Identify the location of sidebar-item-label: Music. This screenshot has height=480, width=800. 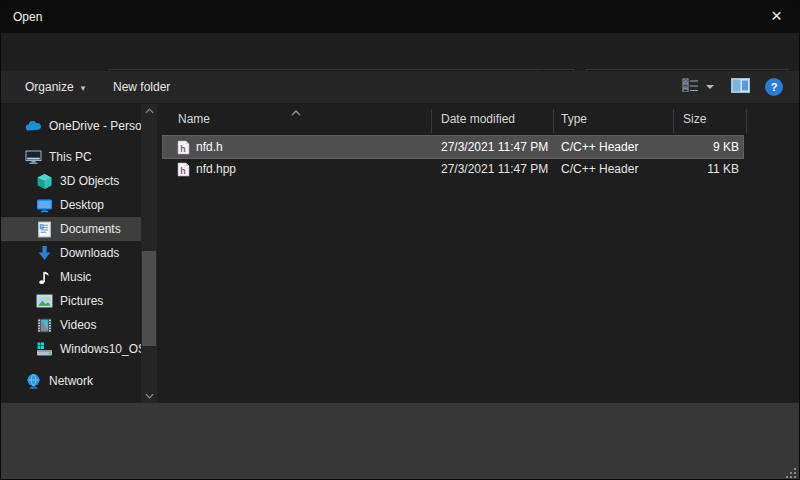
(76, 277).